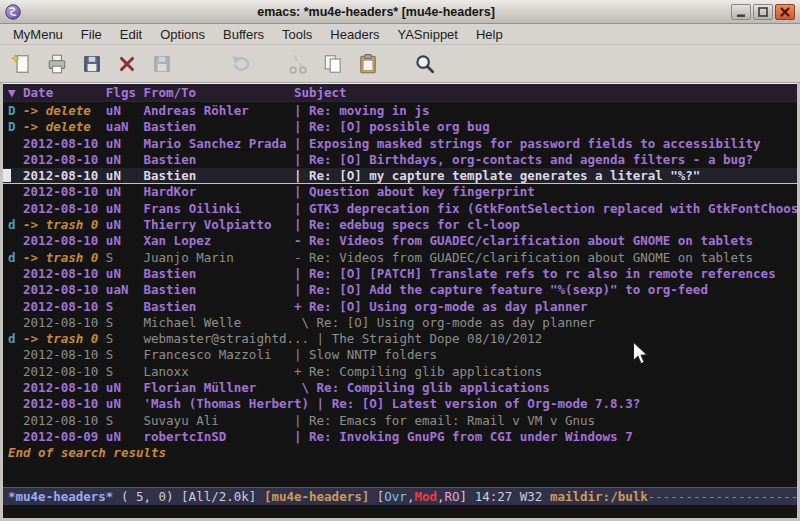 This screenshot has height=521, width=800. I want to click on close-button, so click(785, 12).